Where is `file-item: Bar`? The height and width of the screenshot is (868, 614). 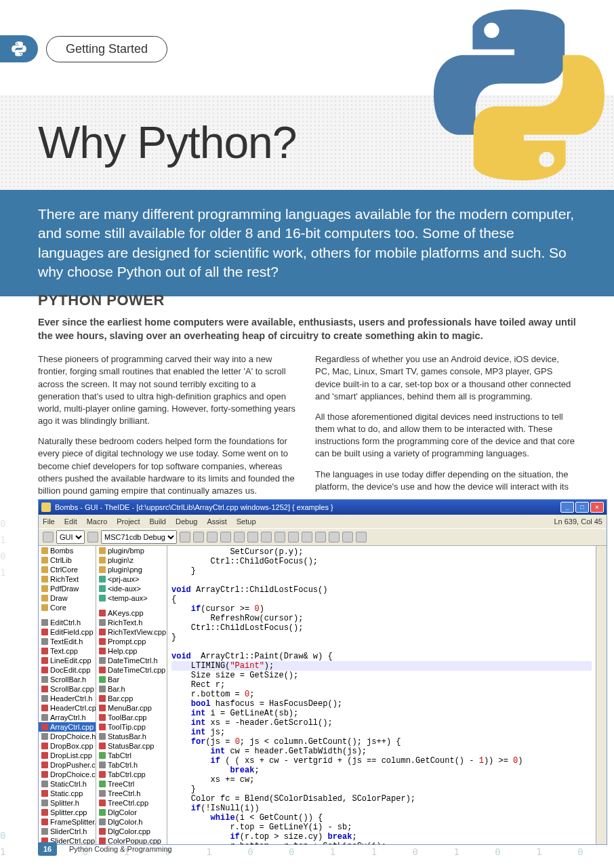 file-item: Bar is located at coordinates (131, 679).